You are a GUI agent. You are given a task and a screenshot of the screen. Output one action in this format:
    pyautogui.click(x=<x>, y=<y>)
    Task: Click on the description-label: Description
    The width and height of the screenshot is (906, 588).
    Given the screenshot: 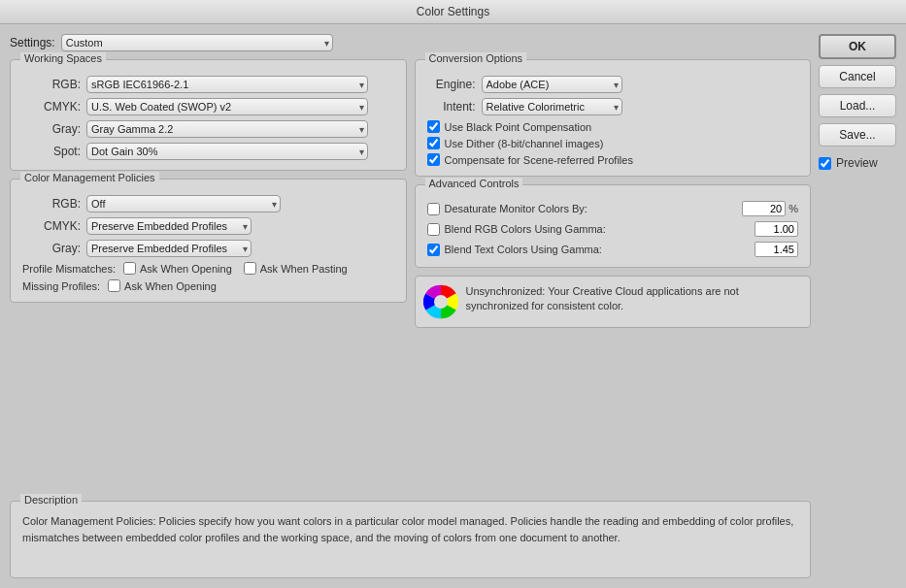 What is the action you would take?
    pyautogui.click(x=50, y=500)
    